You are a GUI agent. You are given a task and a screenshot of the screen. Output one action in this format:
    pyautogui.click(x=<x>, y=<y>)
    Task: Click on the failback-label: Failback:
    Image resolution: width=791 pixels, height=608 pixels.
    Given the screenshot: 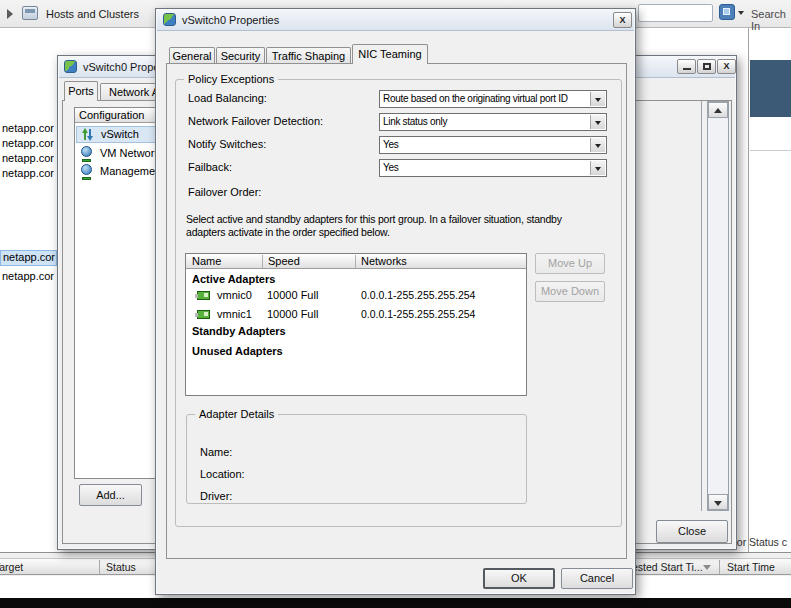 What is the action you would take?
    pyautogui.click(x=210, y=167)
    